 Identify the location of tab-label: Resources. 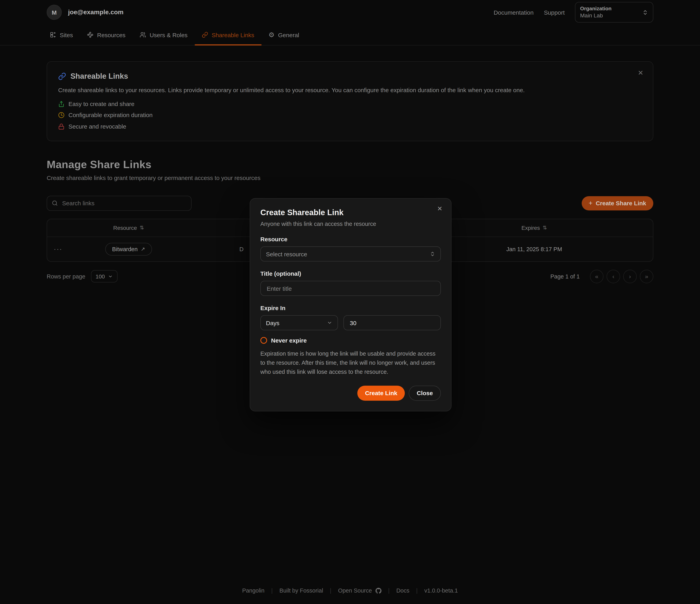
(111, 35).